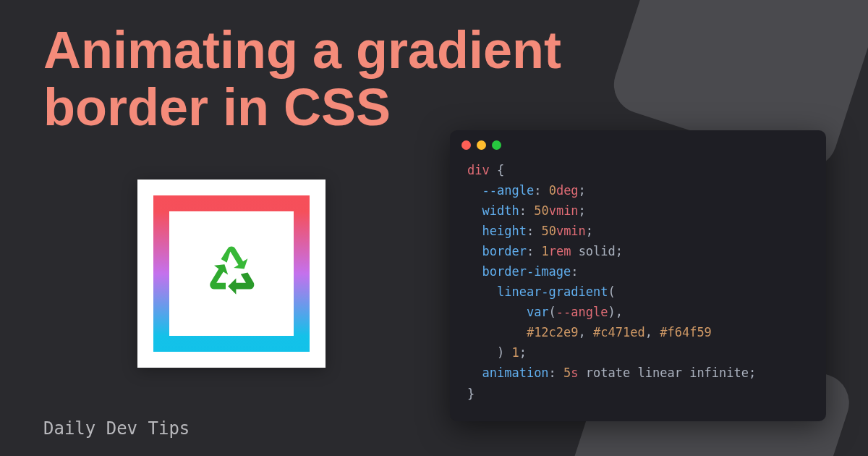  Describe the element at coordinates (116, 428) in the screenshot. I see `footer-brand: Daily Dev Tips` at that location.